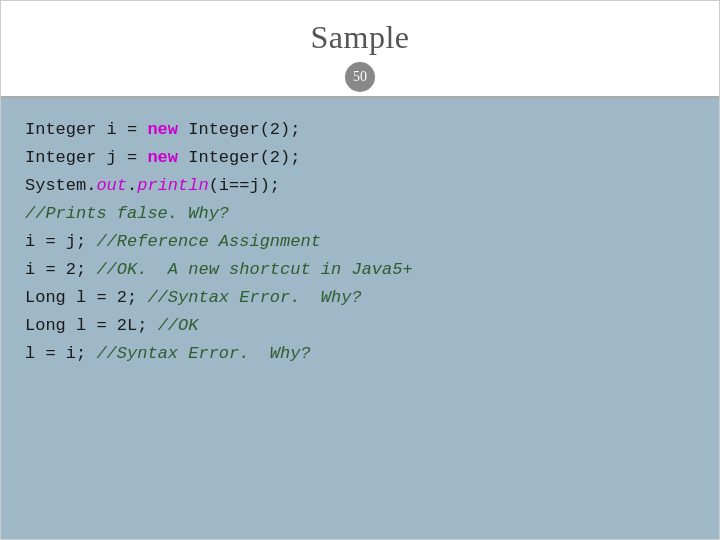  I want to click on code-line-1: Integer i = new Integer(2);, so click(360, 130).